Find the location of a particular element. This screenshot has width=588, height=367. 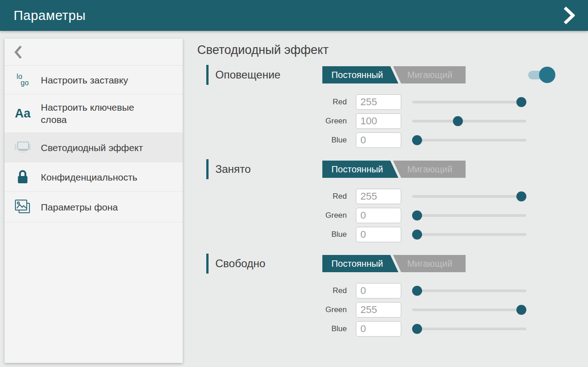

sidebar-item-label: Настроить заставку is located at coordinates (84, 80).